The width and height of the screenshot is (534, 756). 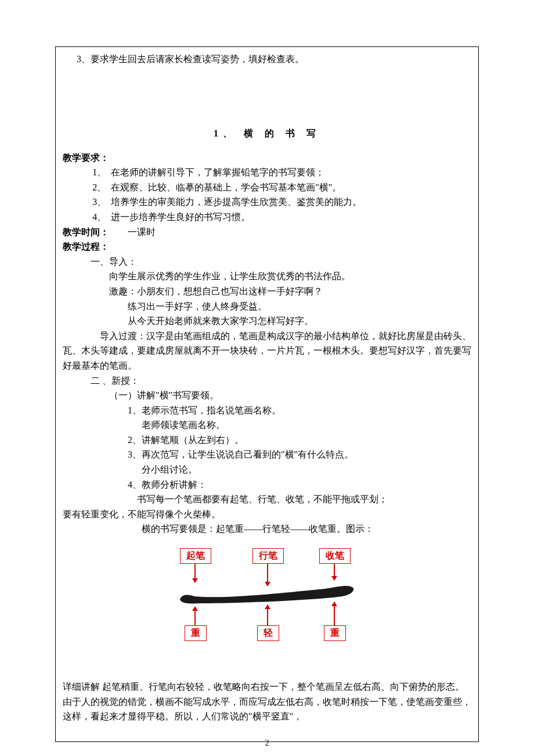 I want to click on req-item: 1、在老师的讲解引导下，了解掌握铅笔字的书写要领；, so click(x=282, y=172).